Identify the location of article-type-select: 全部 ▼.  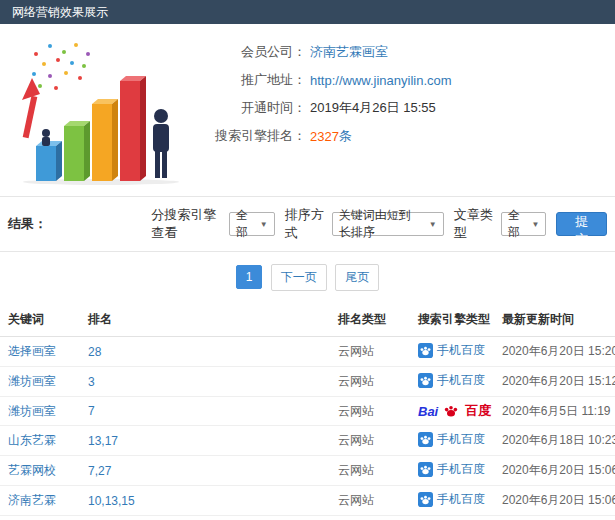
(524, 224).